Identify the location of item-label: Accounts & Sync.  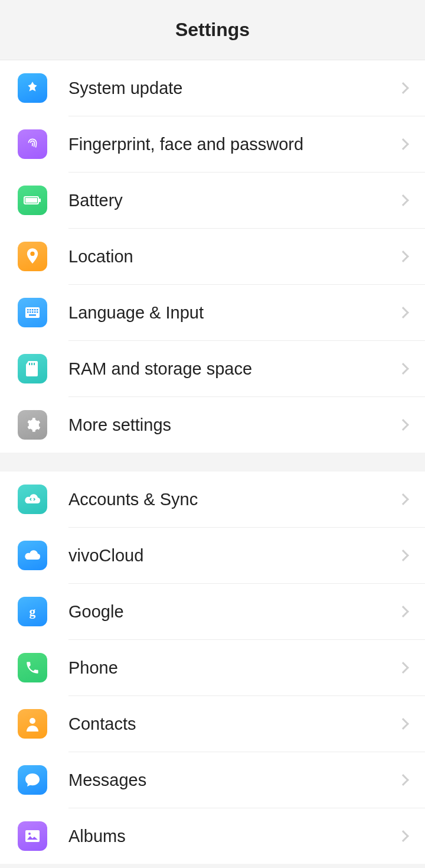
(234, 500).